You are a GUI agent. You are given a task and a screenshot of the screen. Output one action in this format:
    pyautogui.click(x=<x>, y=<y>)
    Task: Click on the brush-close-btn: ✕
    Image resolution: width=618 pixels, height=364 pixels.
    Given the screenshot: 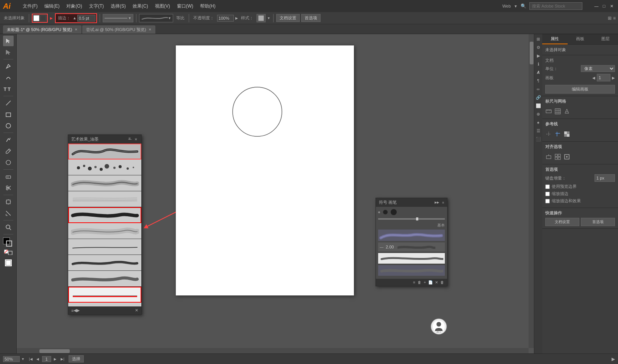 What is the action you would take?
    pyautogui.click(x=136, y=311)
    